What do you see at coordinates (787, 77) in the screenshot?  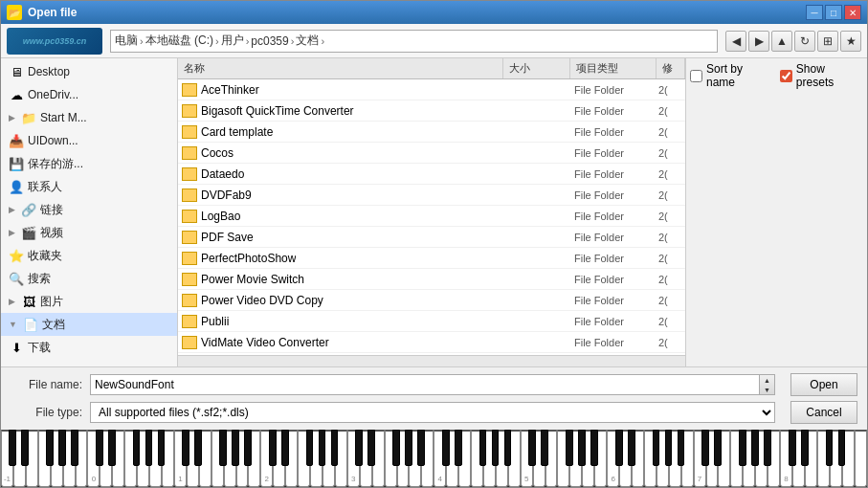 I see `show-presets-checkbox` at bounding box center [787, 77].